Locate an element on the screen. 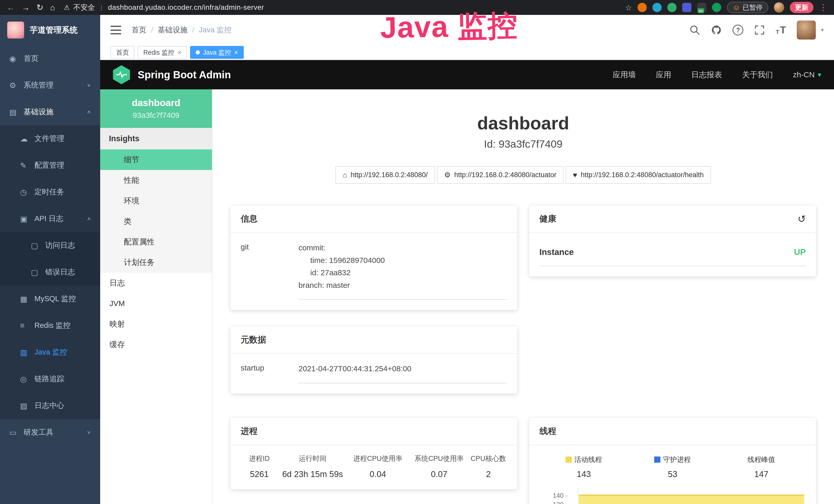 Image resolution: width=834 pixels, height=504 pixels. sba-item-jvm: JVM is located at coordinates (156, 304).